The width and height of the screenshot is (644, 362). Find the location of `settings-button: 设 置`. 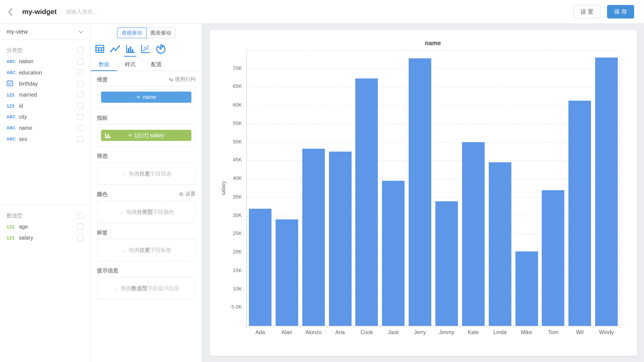

settings-button: 设 置 is located at coordinates (587, 12).